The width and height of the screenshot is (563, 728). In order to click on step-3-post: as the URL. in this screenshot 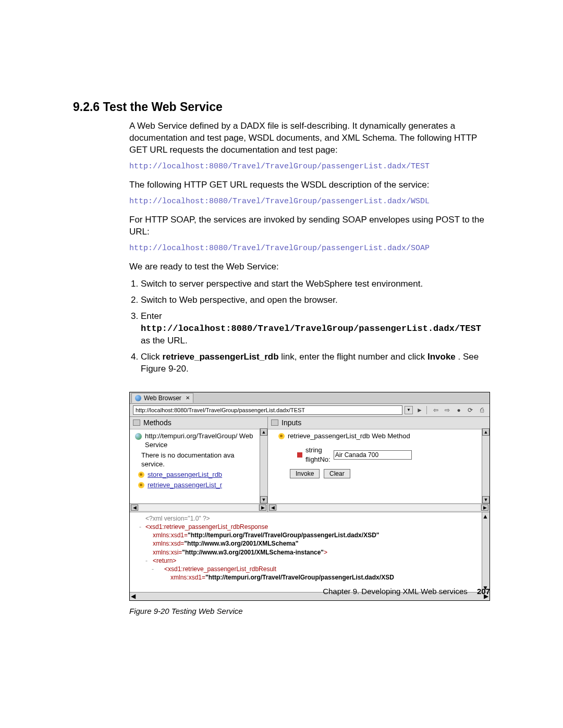, I will do `click(164, 341)`.